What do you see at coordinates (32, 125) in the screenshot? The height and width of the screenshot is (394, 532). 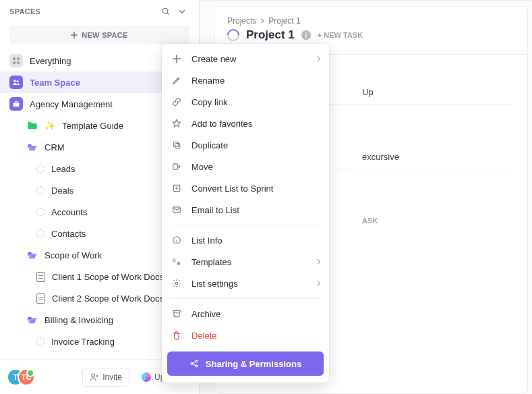 I see `folder-icon` at bounding box center [32, 125].